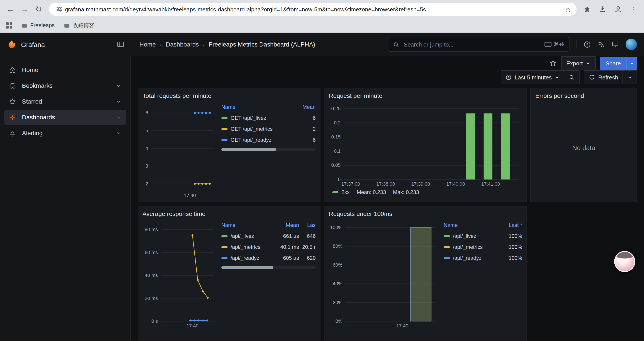 The width and height of the screenshot is (644, 341). I want to click on apps-grid-icon, so click(9, 26).